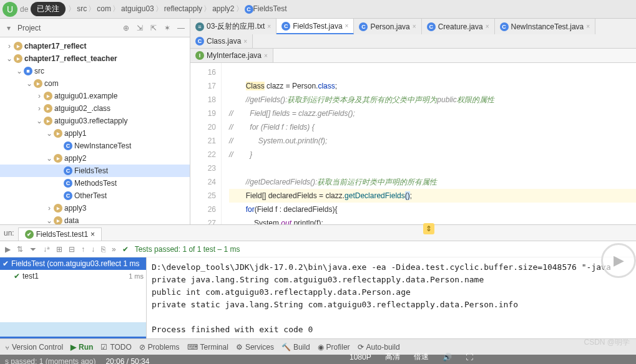  I want to click on bottom-tool-bar: ⍱ Version Control ▶ Run ☑ TODO ⊘ Problem…, so click(318, 347).